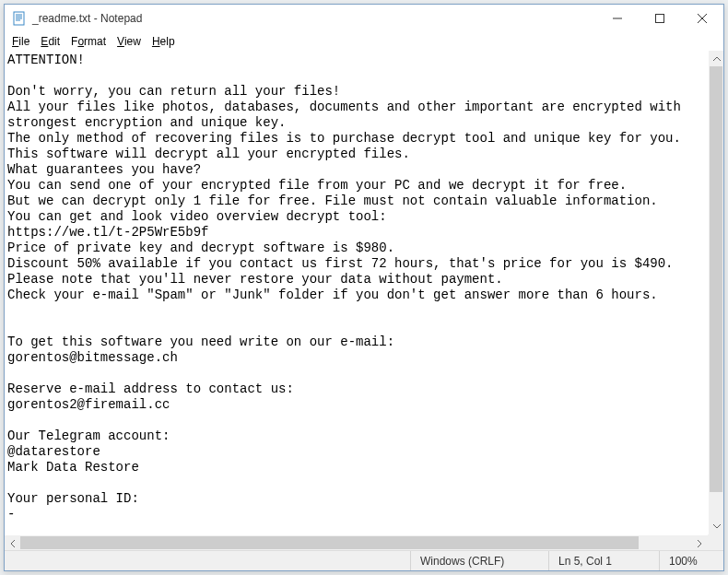  I want to click on scroll-corner, so click(715, 542).